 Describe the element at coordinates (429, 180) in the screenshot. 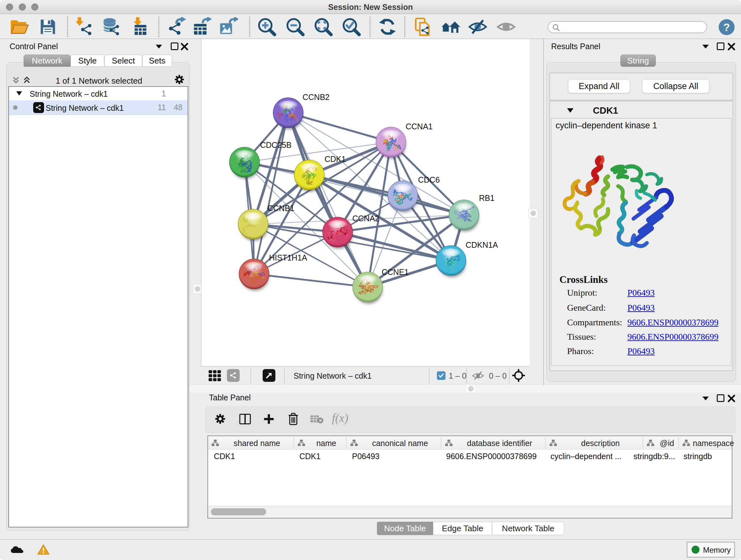

I see `svg-text: CDC6` at that location.